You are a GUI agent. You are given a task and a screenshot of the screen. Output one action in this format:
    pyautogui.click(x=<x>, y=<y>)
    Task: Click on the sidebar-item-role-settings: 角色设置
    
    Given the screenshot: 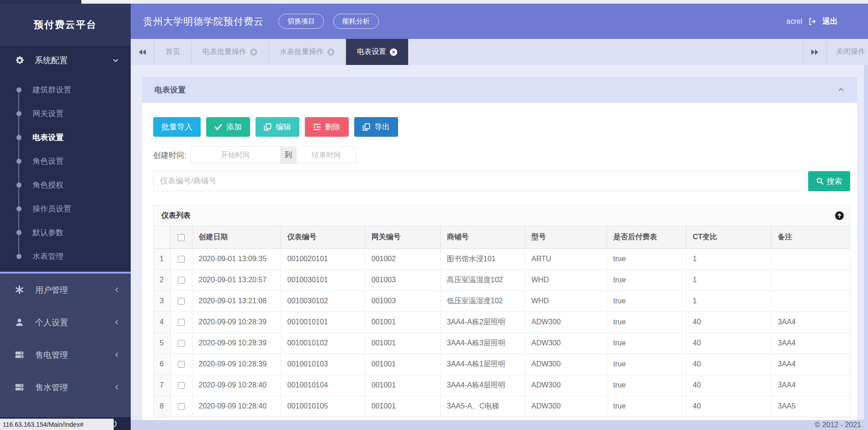 What is the action you would take?
    pyautogui.click(x=65, y=161)
    